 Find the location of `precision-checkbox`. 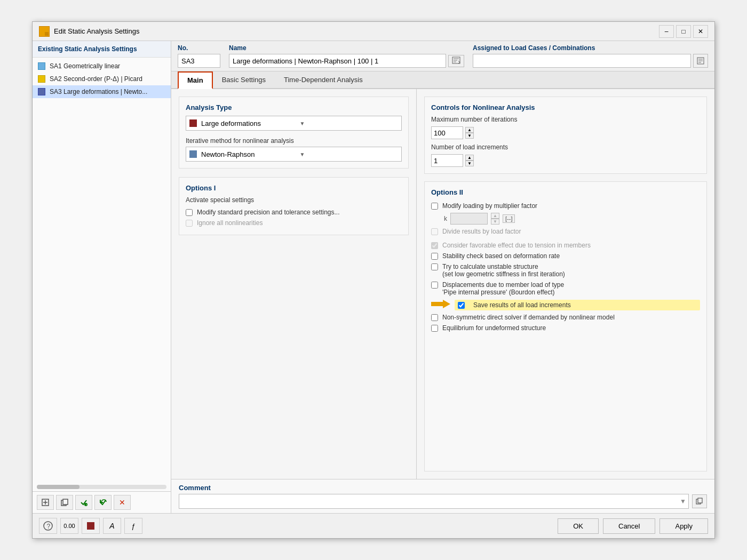

precision-checkbox is located at coordinates (189, 212).